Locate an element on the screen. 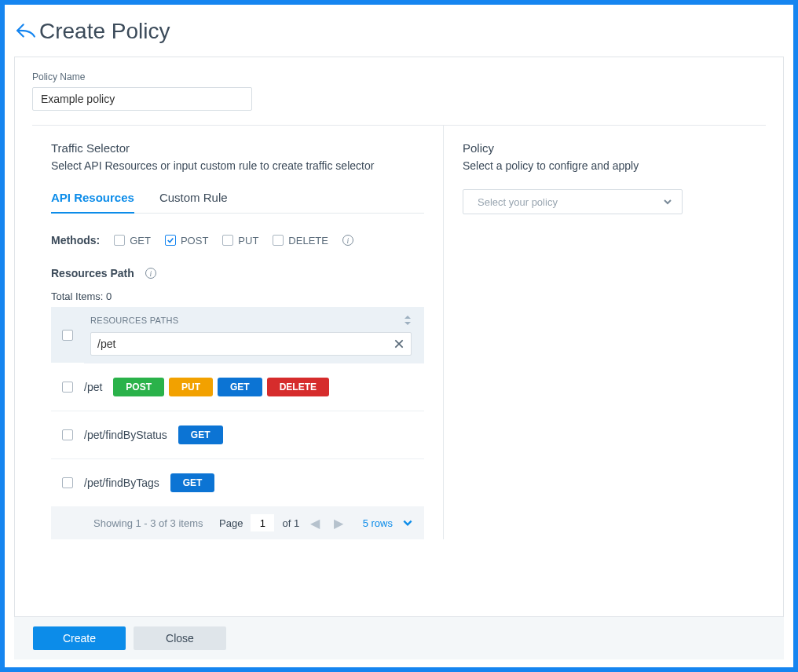  table-row: /pet/findByStatus GET is located at coordinates (237, 435).